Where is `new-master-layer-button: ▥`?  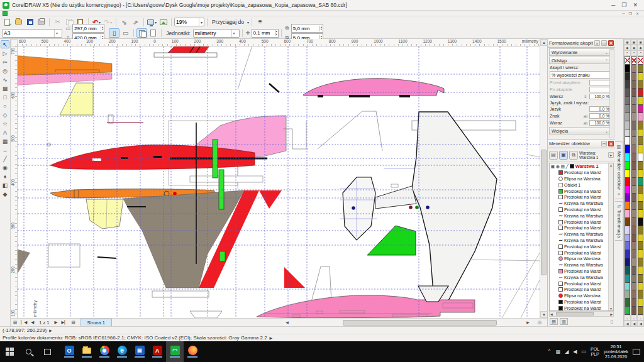
new-master-layer-button: ▥ is located at coordinates (564, 322).